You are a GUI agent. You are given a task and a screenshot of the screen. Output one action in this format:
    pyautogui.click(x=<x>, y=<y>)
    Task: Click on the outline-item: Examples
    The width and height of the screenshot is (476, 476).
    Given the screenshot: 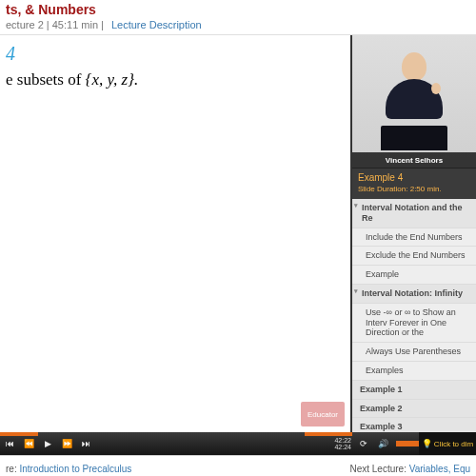 What is the action you would take?
    pyautogui.click(x=414, y=371)
    